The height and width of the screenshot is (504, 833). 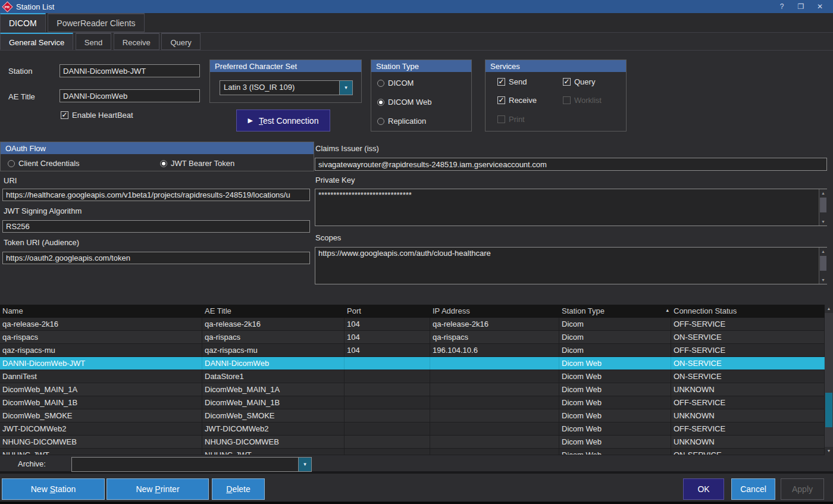 I want to click on service-print-checkbox: Print, so click(x=511, y=119).